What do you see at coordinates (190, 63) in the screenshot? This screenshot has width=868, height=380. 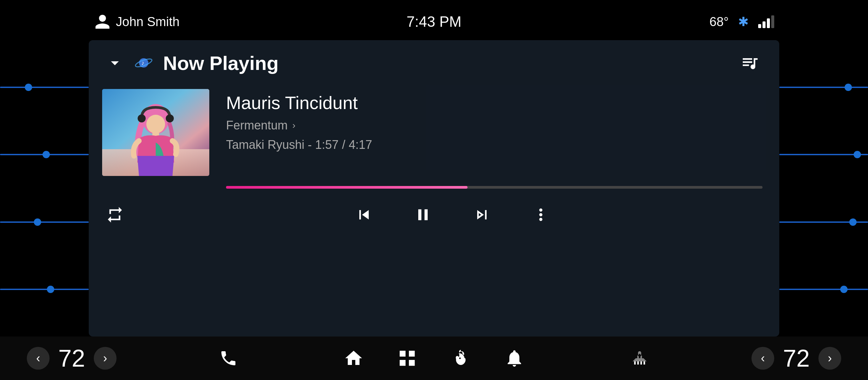 I see `header-left: ♪ Now Playing` at bounding box center [190, 63].